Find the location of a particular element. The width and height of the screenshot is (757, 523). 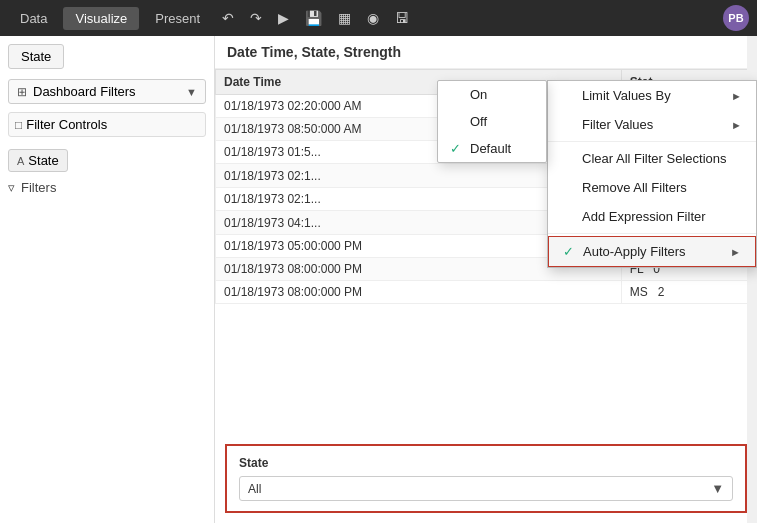

menu-label-add-expression: Add Expression Filter is located at coordinates (644, 216).